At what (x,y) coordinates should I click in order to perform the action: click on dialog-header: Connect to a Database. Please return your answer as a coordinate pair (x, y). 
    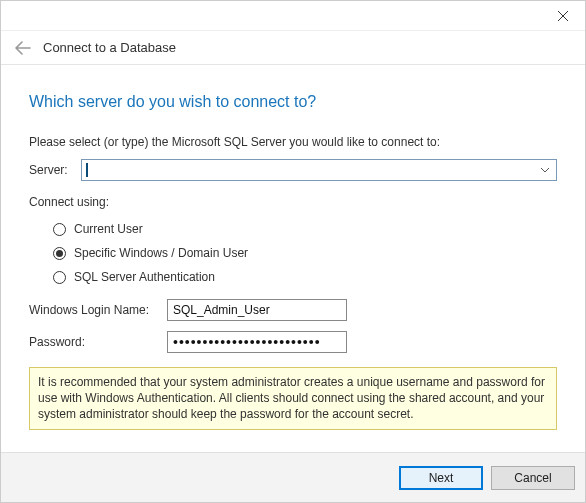
    Looking at the image, I should click on (293, 48).